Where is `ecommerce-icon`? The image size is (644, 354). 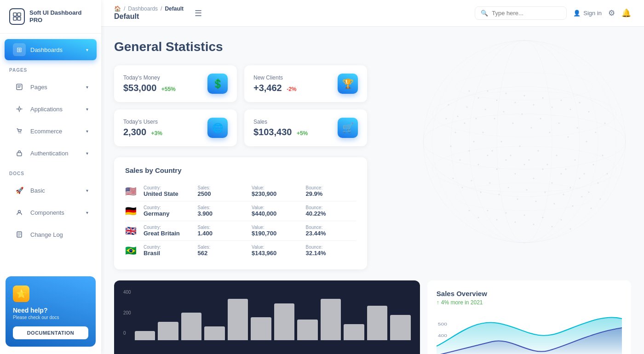 ecommerce-icon is located at coordinates (19, 131).